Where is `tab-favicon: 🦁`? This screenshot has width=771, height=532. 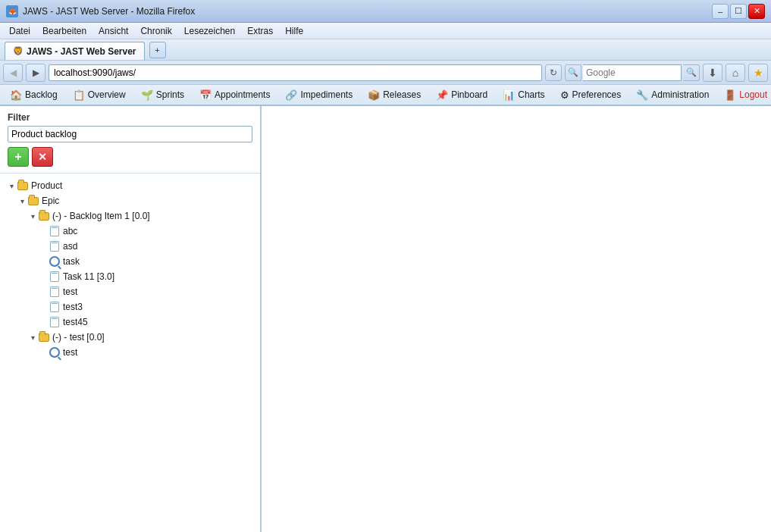
tab-favicon: 🦁 is located at coordinates (18, 52).